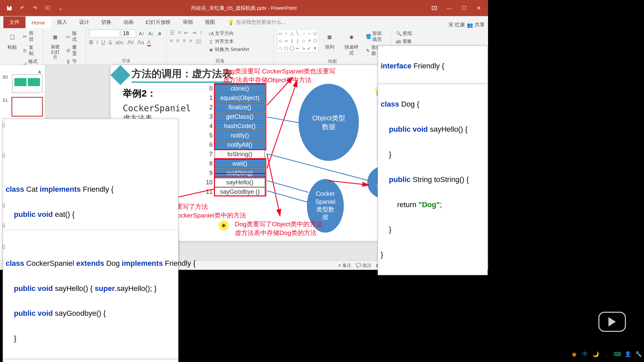  What do you see at coordinates (172, 33) in the screenshot?
I see `bullets-button: ☰` at bounding box center [172, 33].